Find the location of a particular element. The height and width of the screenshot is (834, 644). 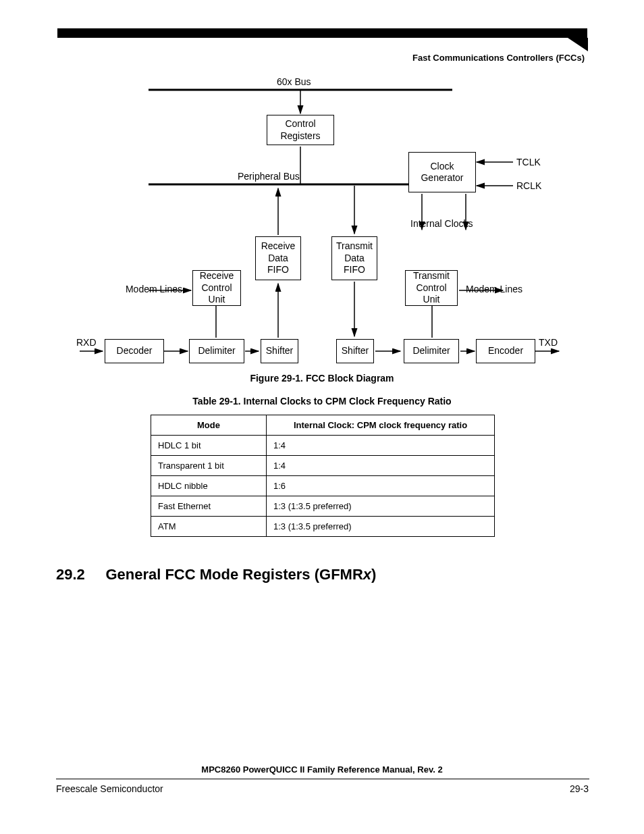

section-title-ital: x is located at coordinates (367, 574).